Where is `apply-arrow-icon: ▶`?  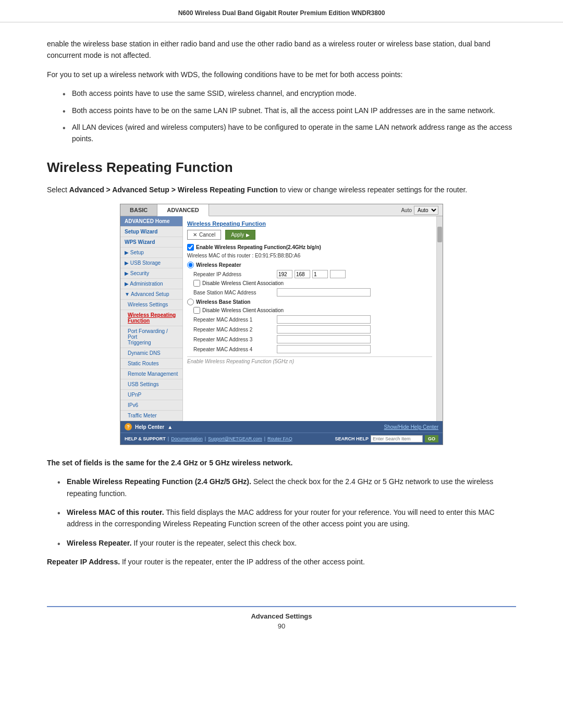 apply-arrow-icon: ▶ is located at coordinates (248, 235).